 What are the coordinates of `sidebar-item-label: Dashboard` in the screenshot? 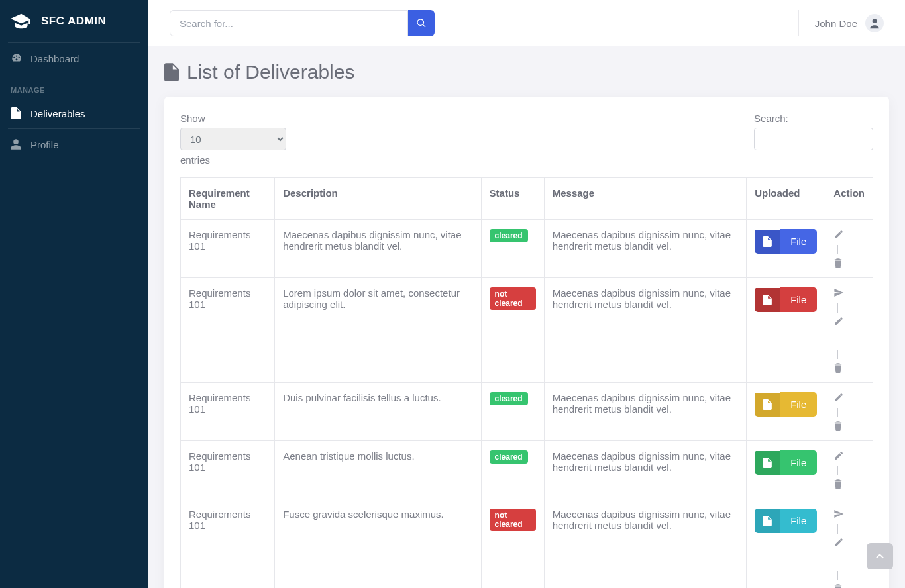 It's located at (54, 58).